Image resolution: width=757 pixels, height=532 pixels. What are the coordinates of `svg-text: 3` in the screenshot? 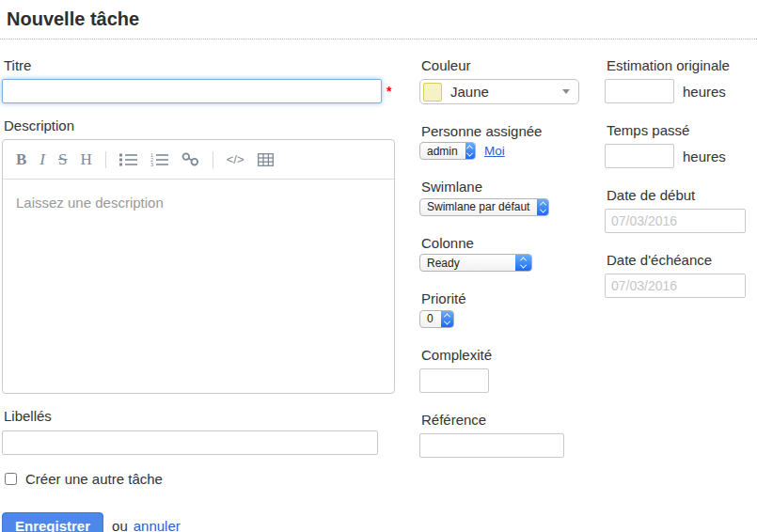 It's located at (152, 164).